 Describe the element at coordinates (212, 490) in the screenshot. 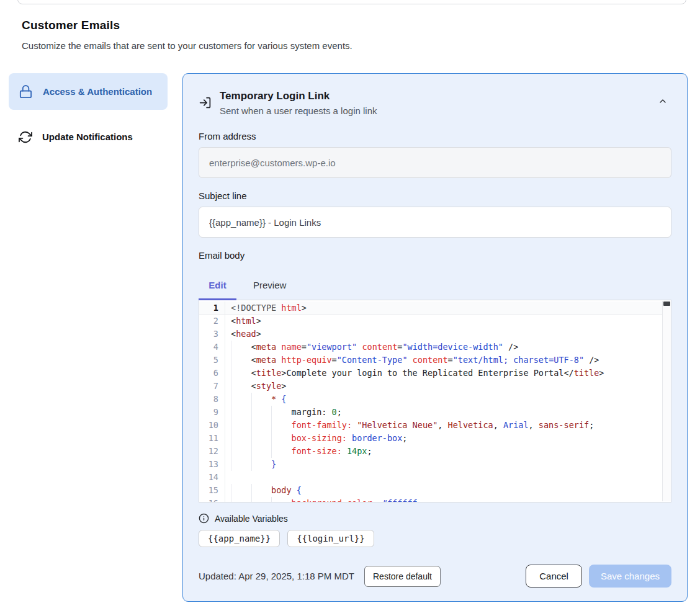

I see `line-number: 15` at that location.